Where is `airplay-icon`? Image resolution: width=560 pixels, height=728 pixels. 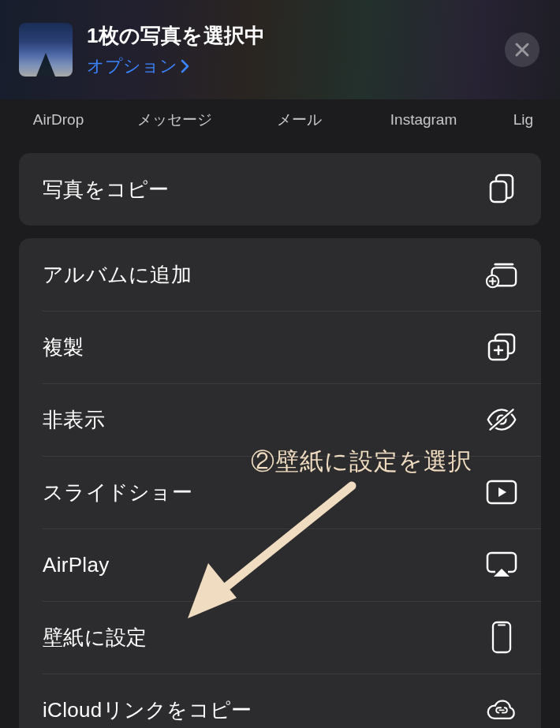 airplay-icon is located at coordinates (502, 565).